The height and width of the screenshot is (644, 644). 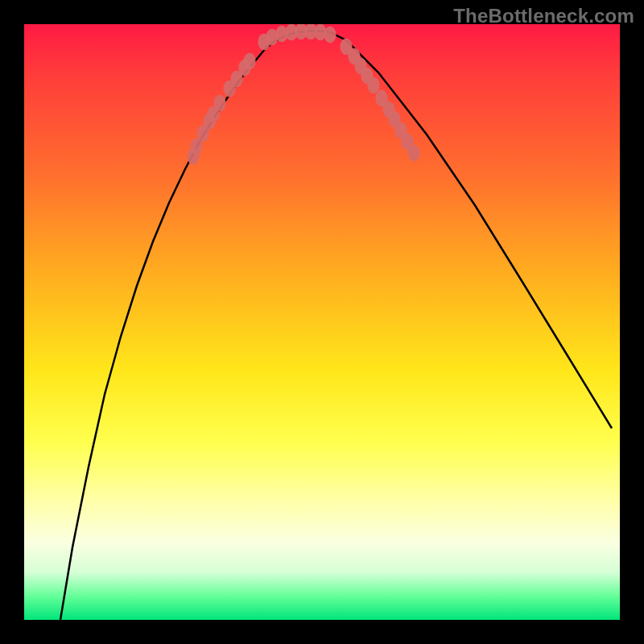 What do you see at coordinates (303, 94) in the screenshot?
I see `data-markers` at bounding box center [303, 94].